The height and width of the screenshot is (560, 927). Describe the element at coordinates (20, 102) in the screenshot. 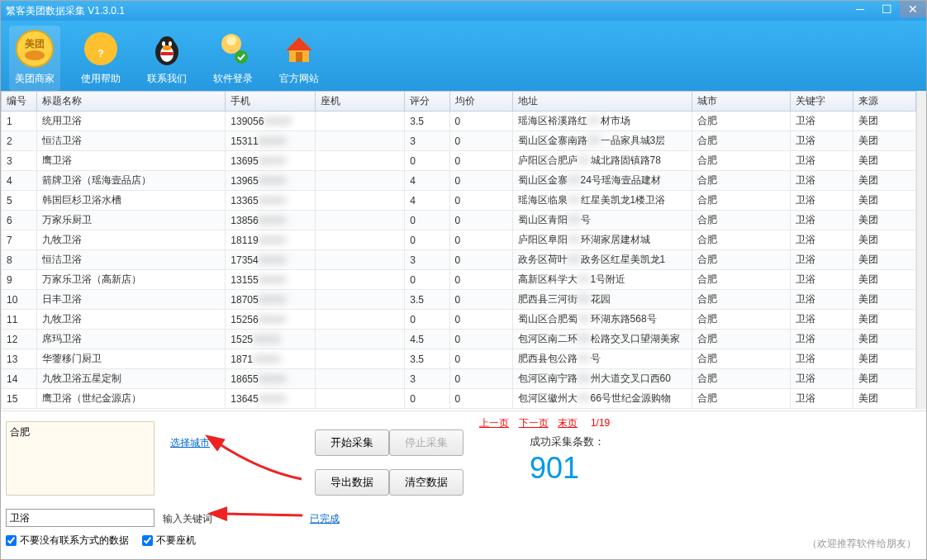

I see `col-id: 编号` at that location.